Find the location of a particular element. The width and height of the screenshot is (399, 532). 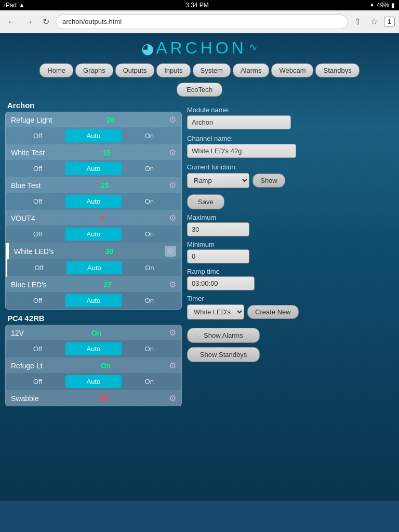

output-blue-leds-top: Blue LED's 27 ⚙ is located at coordinates (94, 285).